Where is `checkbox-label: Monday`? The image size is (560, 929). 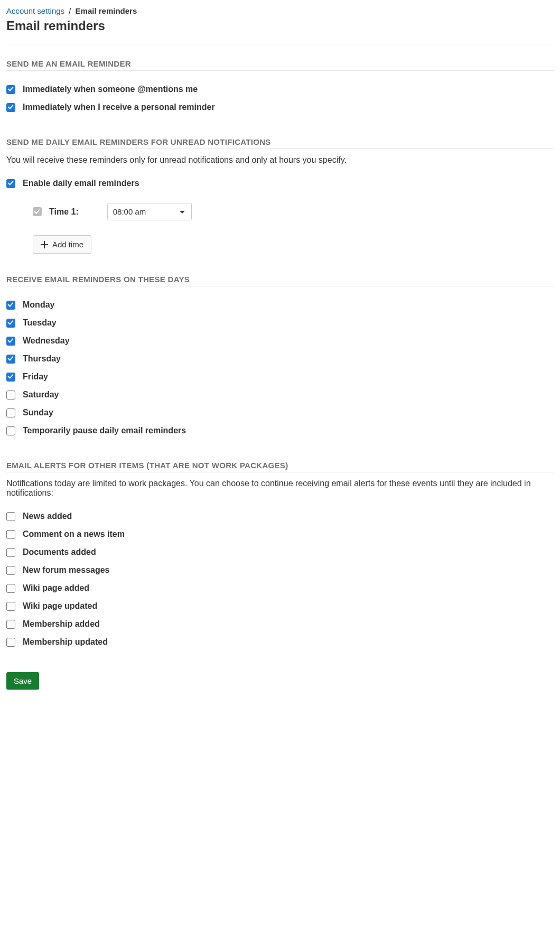
checkbox-label: Monday is located at coordinates (39, 305).